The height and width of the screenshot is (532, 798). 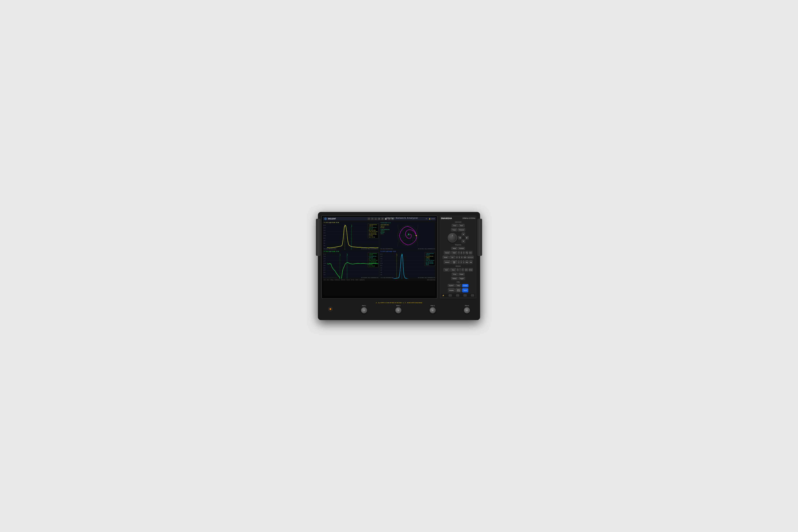 I want to click on port-1-connector, so click(x=364, y=310).